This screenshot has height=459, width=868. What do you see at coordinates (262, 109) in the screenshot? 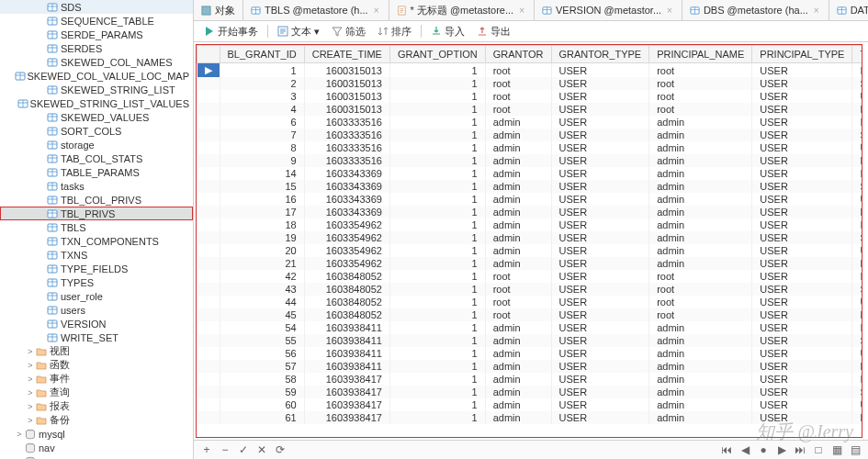
I see `cell: 4` at bounding box center [262, 109].